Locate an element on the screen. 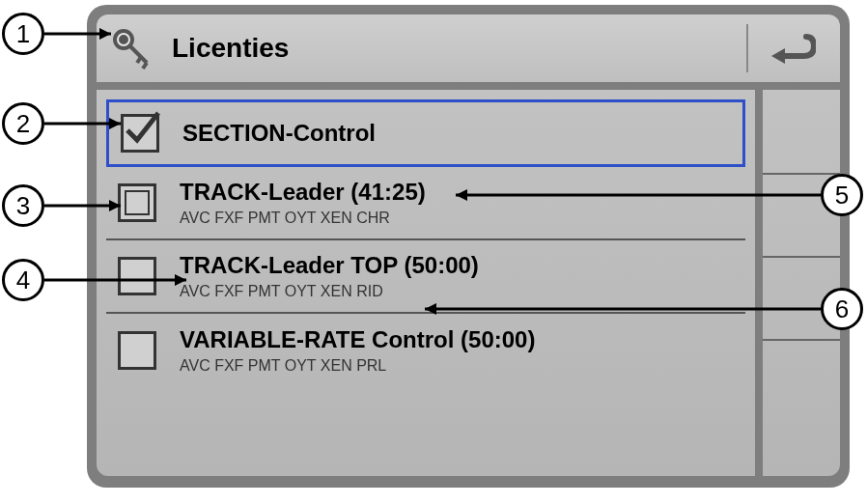 Image resolution: width=867 pixels, height=504 pixels. page-title: Licenties is located at coordinates (230, 48).